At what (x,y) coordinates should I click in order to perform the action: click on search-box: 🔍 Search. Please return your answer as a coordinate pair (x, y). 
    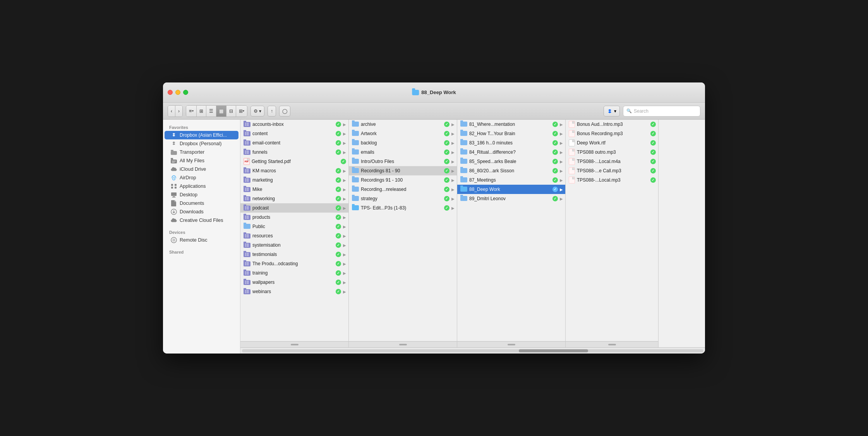
    Looking at the image, I should click on (662, 111).